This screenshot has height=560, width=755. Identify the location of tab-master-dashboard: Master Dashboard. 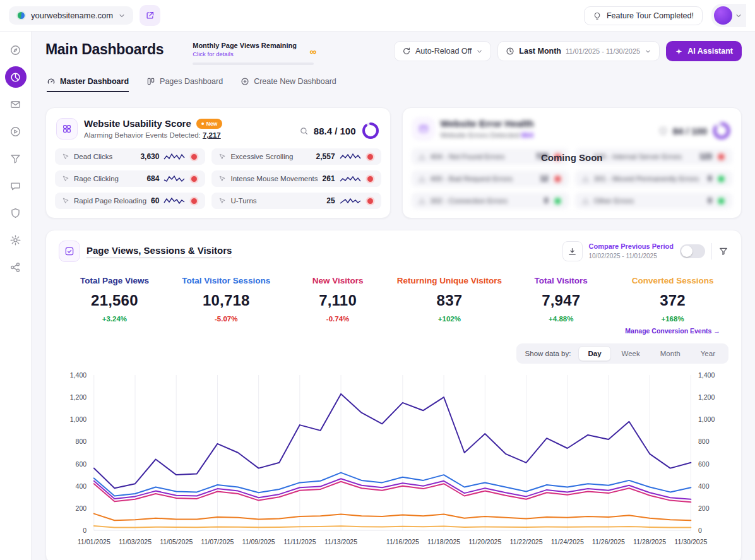
(88, 85).